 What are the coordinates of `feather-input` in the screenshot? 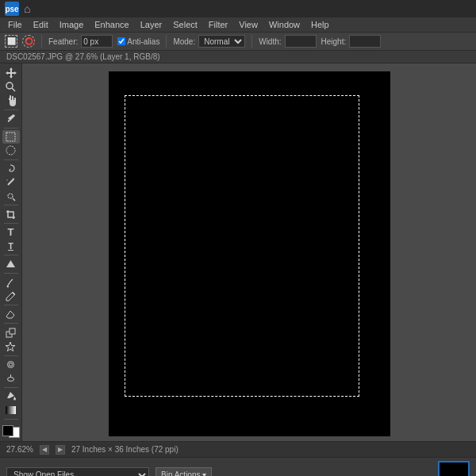 It's located at (97, 41).